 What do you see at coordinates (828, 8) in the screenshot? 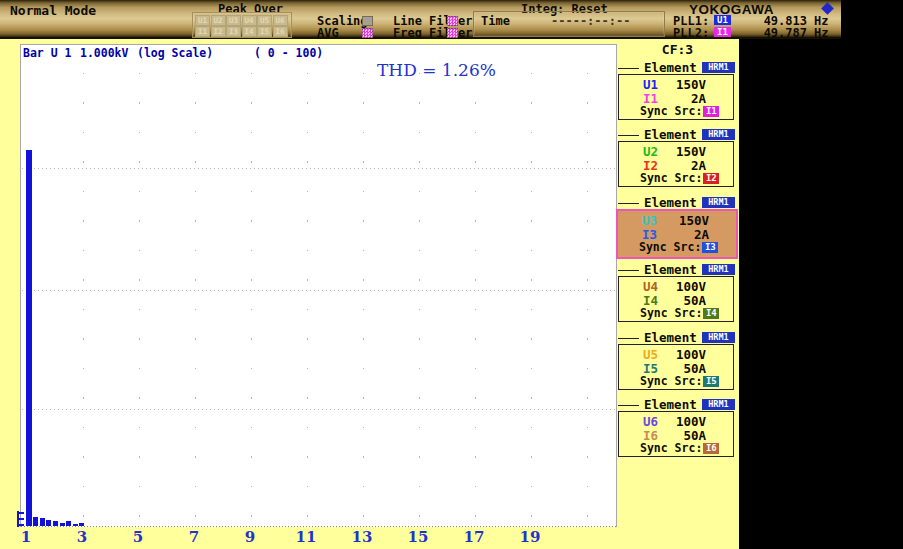
I see `brand-diamond-icon` at bounding box center [828, 8].